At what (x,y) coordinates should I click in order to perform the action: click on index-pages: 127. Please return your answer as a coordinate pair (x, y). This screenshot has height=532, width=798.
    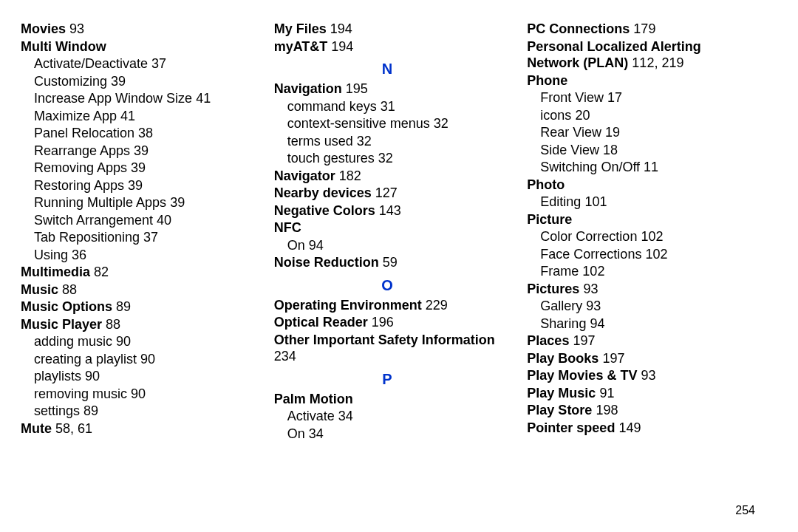
    Looking at the image, I should click on (384, 193).